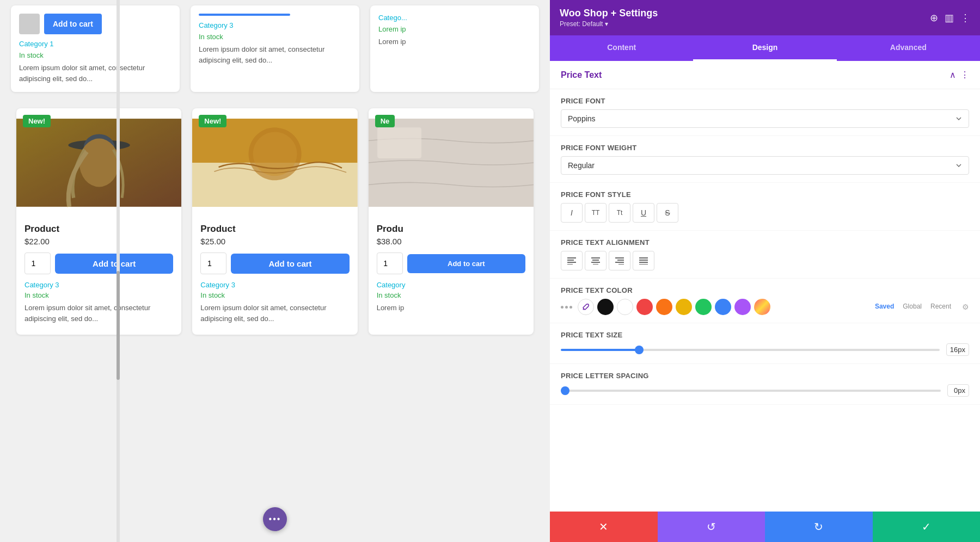 Image resolution: width=980 pixels, height=542 pixels. What do you see at coordinates (620, 213) in the screenshot?
I see `capitalize-btn: Tt` at bounding box center [620, 213].